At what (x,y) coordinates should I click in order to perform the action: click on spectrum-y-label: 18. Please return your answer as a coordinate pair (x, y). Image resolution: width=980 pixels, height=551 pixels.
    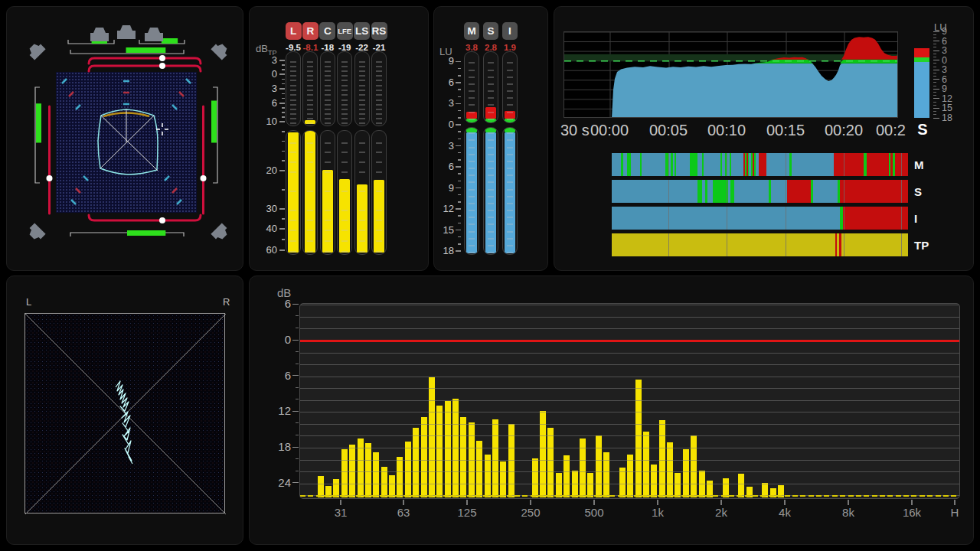
    Looking at the image, I should click on (279, 447).